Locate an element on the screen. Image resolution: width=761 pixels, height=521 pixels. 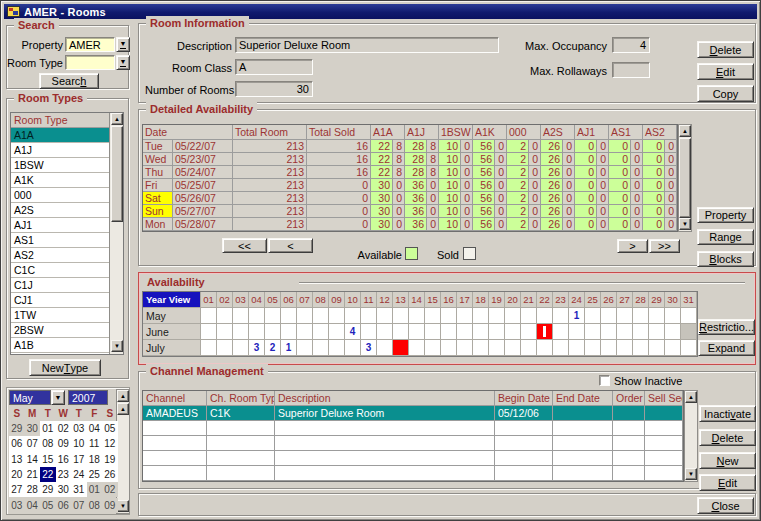
availability-row: Sat05/26/07213030036010056020260000000 is located at coordinates (410, 198).